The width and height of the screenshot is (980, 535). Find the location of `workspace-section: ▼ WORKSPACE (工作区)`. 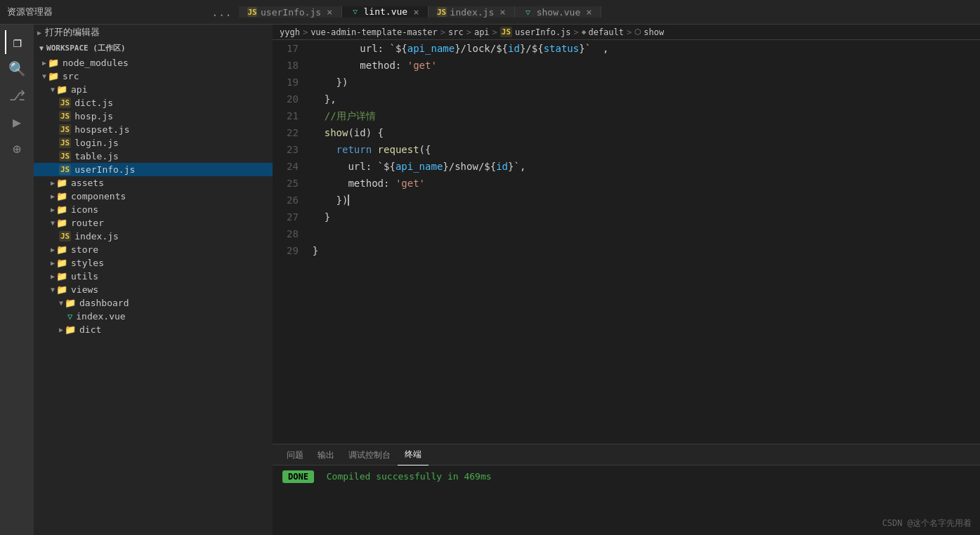

workspace-section: ▼ WORKSPACE (工作区) is located at coordinates (153, 48).